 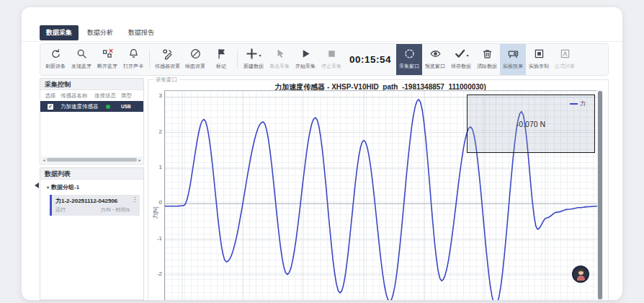 What do you see at coordinates (107, 66) in the screenshot?
I see `disconnect-bluetooth-label: 断开蓝牙` at bounding box center [107, 66].